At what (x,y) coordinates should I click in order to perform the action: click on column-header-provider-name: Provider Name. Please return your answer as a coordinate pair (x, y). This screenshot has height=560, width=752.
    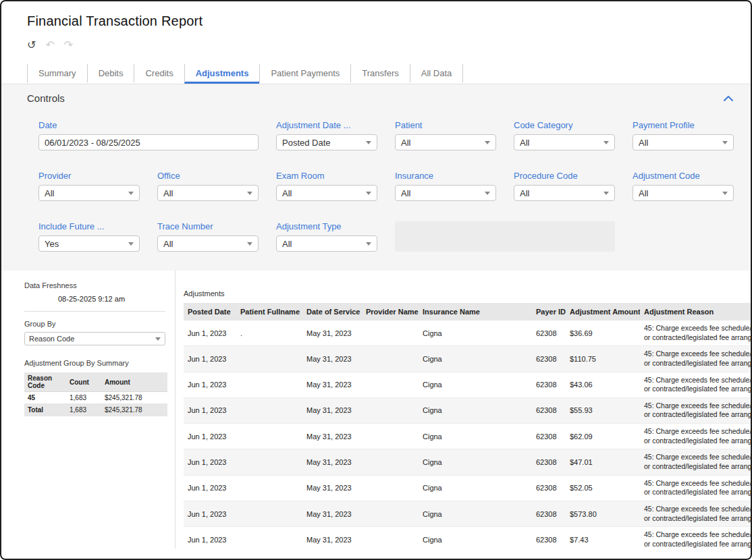
    Looking at the image, I should click on (390, 312).